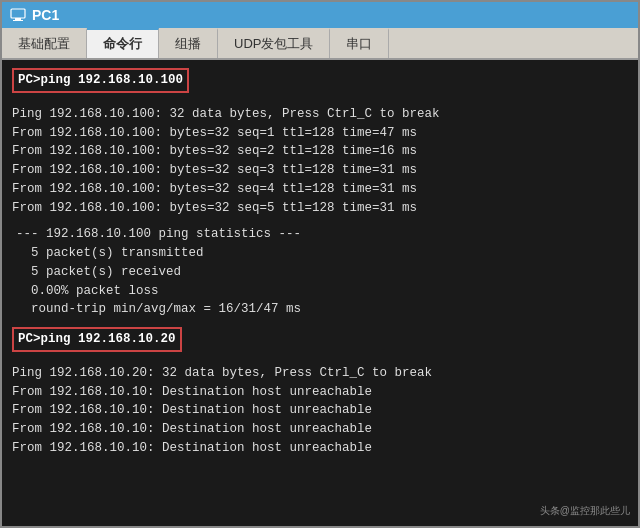 Image resolution: width=640 pixels, height=528 pixels. What do you see at coordinates (320, 208) in the screenshot?
I see `ping1-line-5: From 192.168.10.100: bytes=32 seq=5 ttl=…` at bounding box center [320, 208].